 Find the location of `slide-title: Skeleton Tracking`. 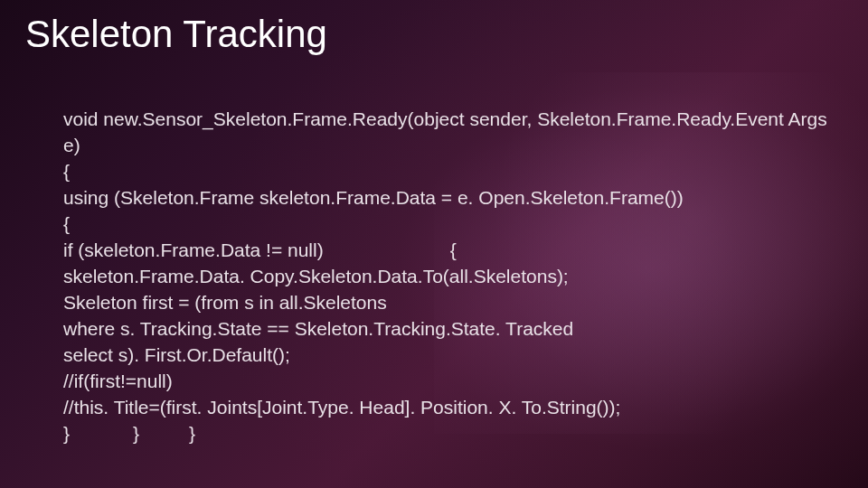

slide-title: Skeleton Tracking is located at coordinates (176, 34).